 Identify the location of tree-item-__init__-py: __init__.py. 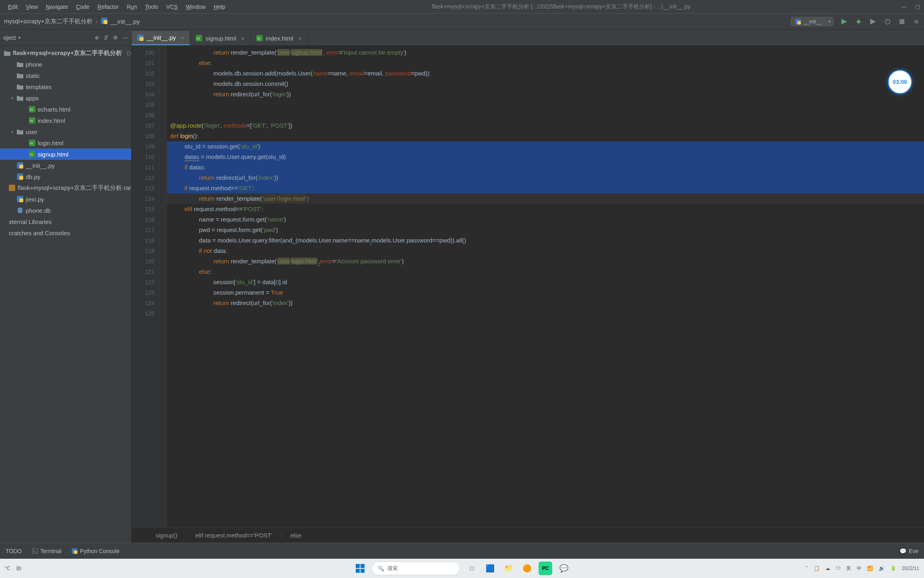
(66, 165).